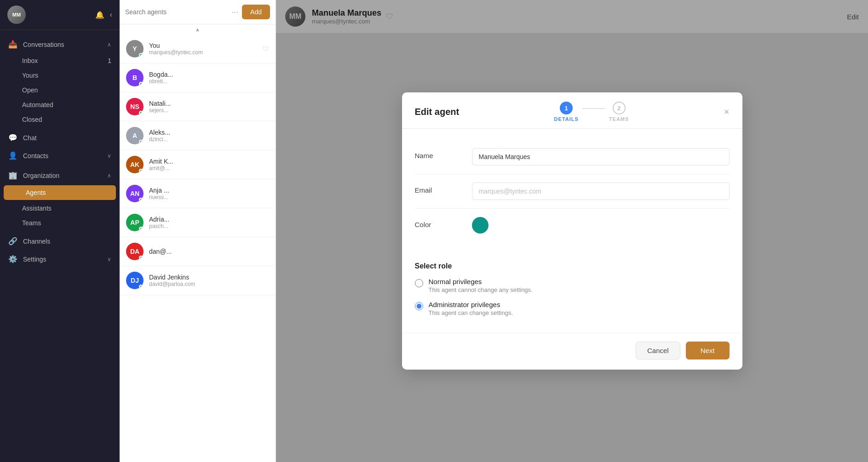 This screenshot has width=868, height=462. What do you see at coordinates (198, 194) in the screenshot?
I see `list-item: AN Anja ... nuess...` at bounding box center [198, 194].